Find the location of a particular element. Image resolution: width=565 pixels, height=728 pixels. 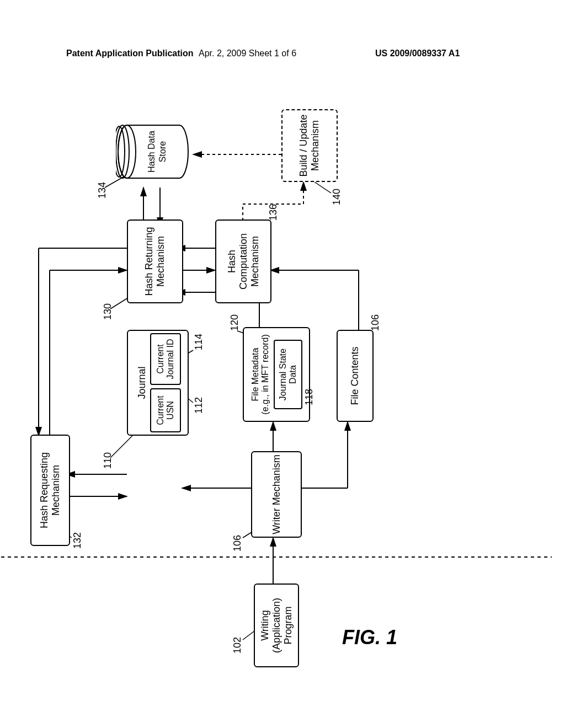

header-left: Patent Application Publication is located at coordinates (130, 53).